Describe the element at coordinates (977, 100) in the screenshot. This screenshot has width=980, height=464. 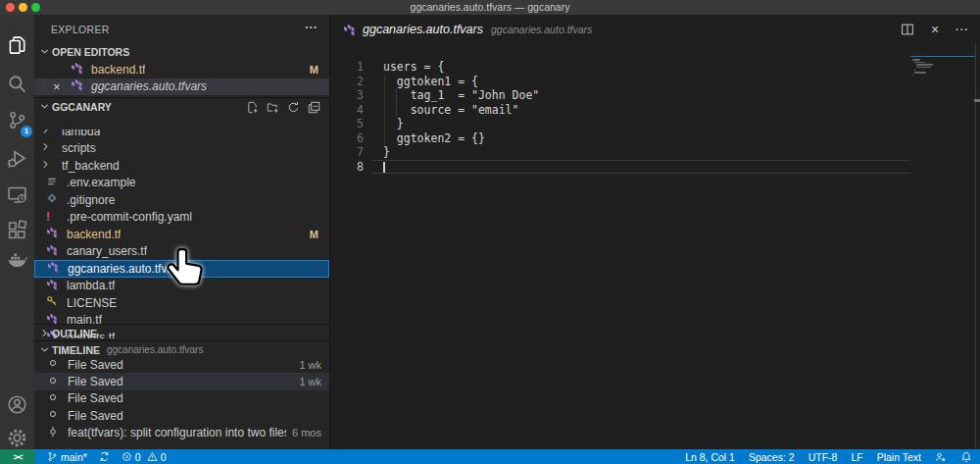
I see `overview-ruler-cursor-mark` at that location.